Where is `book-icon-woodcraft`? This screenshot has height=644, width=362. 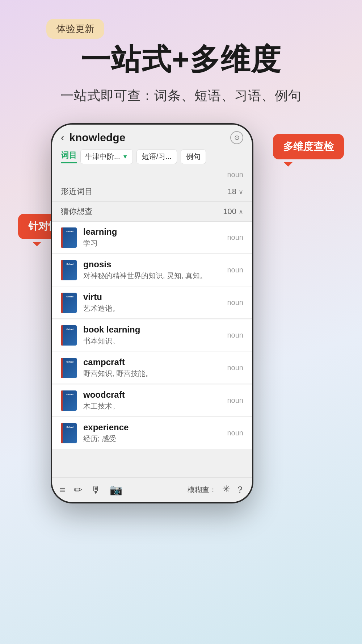
book-icon-woodcraft is located at coordinates (69, 401).